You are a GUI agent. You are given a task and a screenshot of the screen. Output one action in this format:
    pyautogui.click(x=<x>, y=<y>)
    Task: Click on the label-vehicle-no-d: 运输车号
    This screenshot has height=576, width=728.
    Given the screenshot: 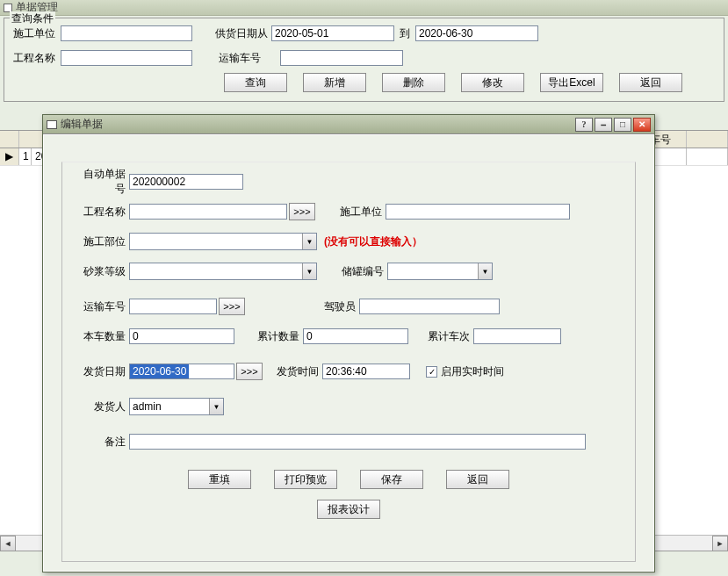 What is the action you would take?
    pyautogui.click(x=103, y=307)
    